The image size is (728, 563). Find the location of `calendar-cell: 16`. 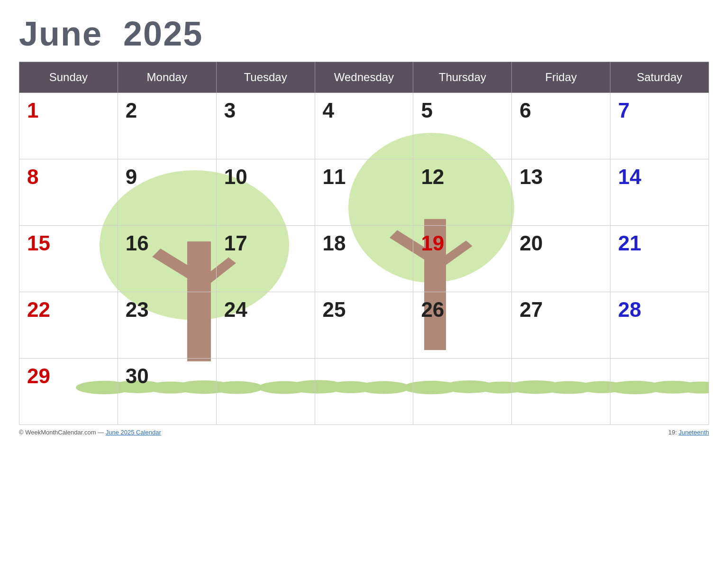

calendar-cell: 16 is located at coordinates (167, 259).